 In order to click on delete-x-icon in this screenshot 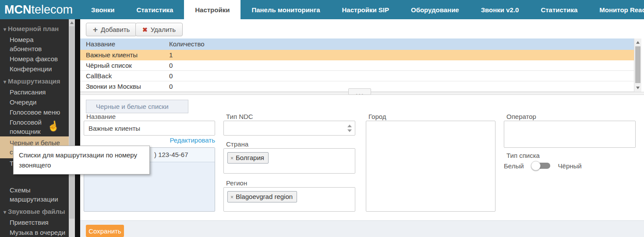, I will do `click(145, 30)`.